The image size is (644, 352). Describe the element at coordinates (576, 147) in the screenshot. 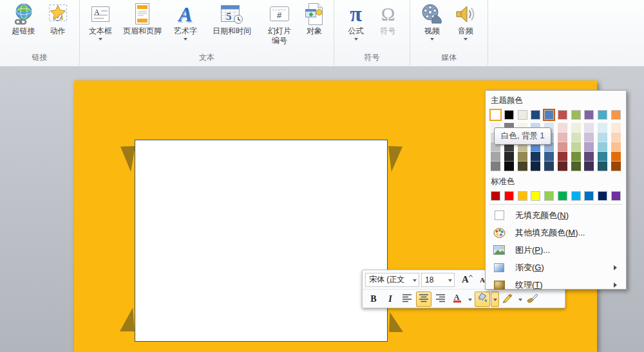

I see `theme-tint-column` at that location.